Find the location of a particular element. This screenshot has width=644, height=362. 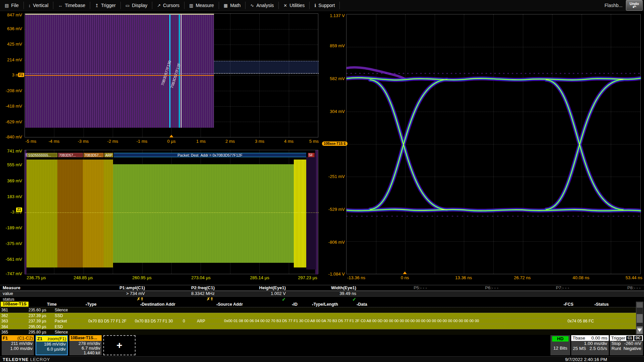

add-trace-button: + is located at coordinates (119, 345).